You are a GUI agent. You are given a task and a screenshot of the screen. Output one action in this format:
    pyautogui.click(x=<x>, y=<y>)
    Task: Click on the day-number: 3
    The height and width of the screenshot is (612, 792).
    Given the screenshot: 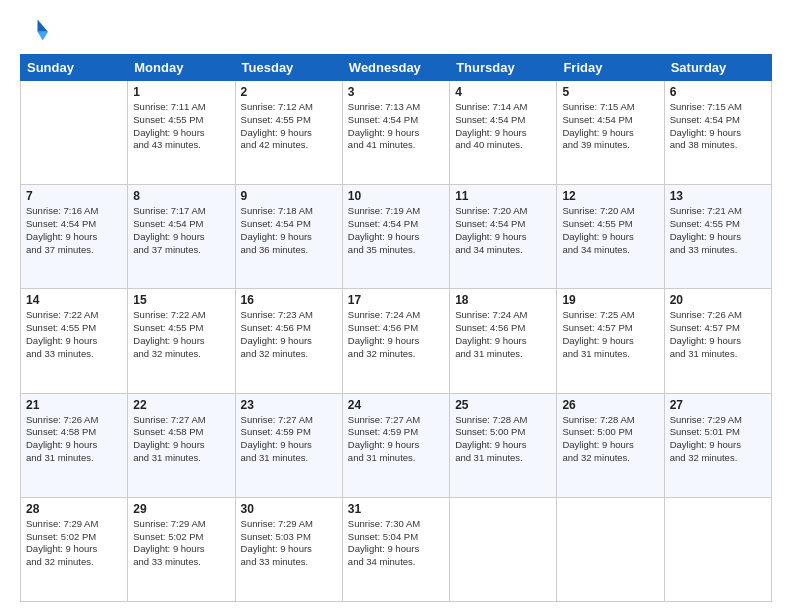 What is the action you would take?
    pyautogui.click(x=396, y=92)
    